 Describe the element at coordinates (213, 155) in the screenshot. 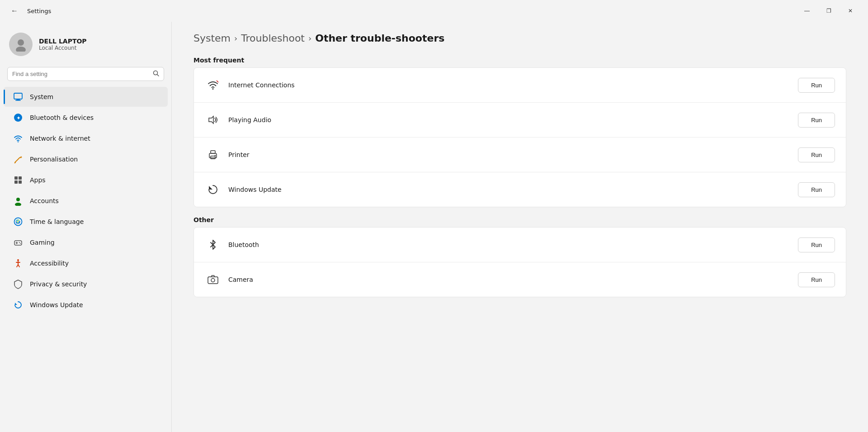

I see `printer-icon` at that location.